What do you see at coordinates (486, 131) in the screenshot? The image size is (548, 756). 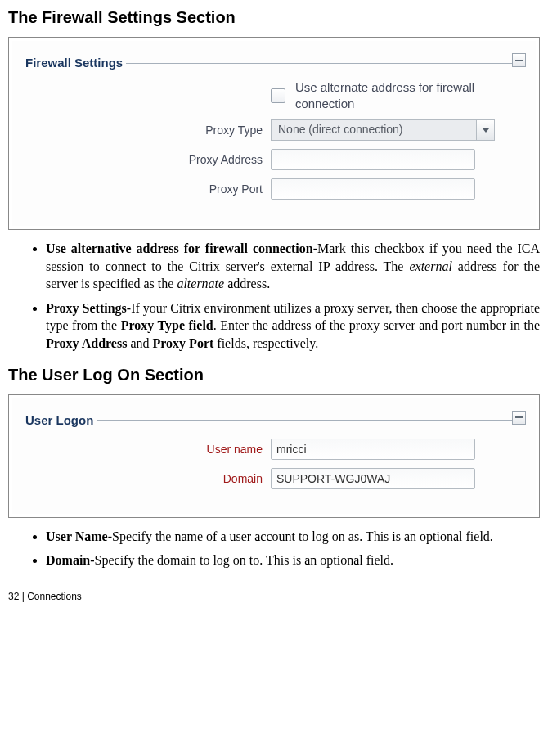 I see `chevron-down-icon` at bounding box center [486, 131].